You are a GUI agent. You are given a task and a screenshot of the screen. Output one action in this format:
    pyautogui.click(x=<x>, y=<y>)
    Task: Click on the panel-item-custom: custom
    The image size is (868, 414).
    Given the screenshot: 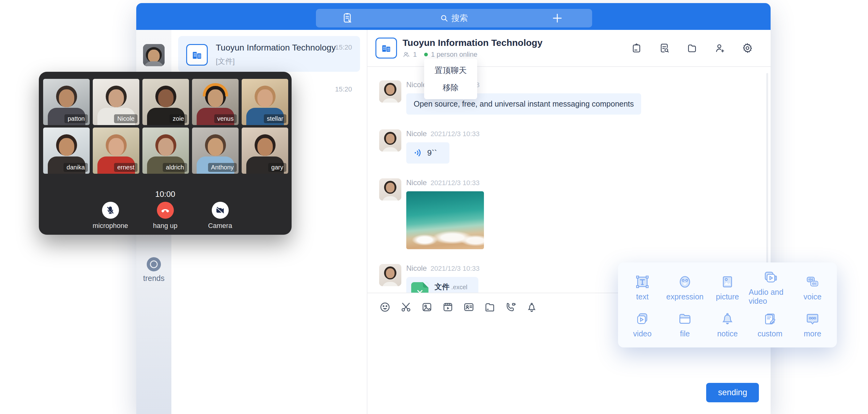 What is the action you would take?
    pyautogui.click(x=770, y=325)
    